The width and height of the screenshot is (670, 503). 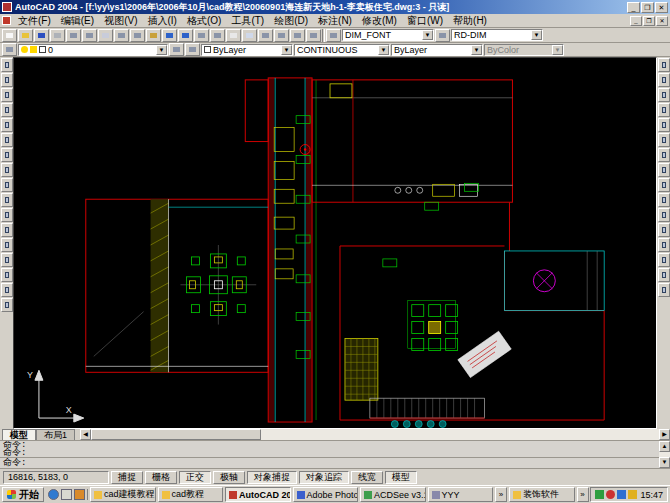 I want to click on menu-window: 窗口(W), so click(x=425, y=21).